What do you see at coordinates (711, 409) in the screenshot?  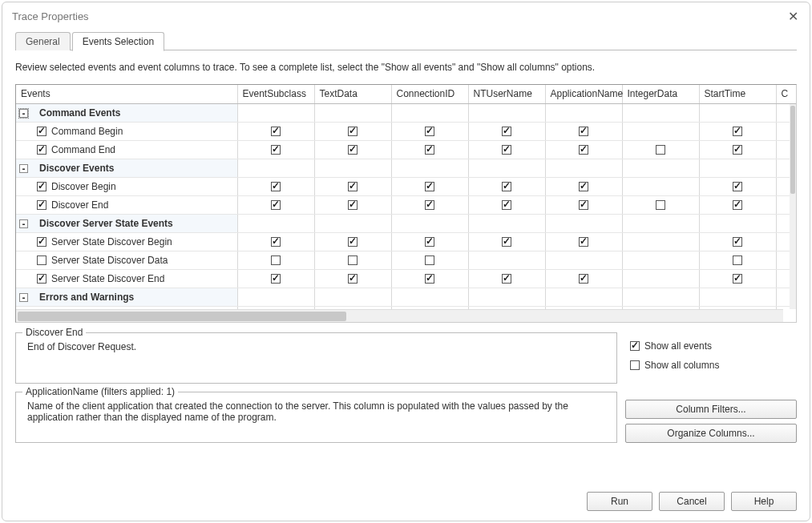 I see `column-filters-button: Column Filters...` at bounding box center [711, 409].